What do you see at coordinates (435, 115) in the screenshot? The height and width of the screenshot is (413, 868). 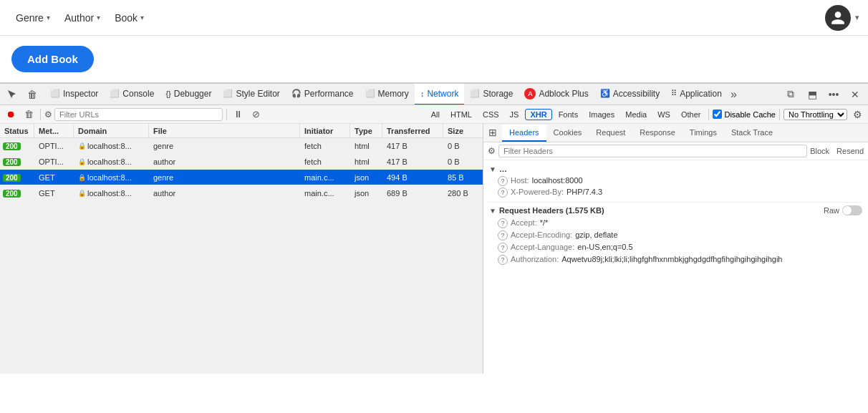 I see `filter-type-all: All` at bounding box center [435, 115].